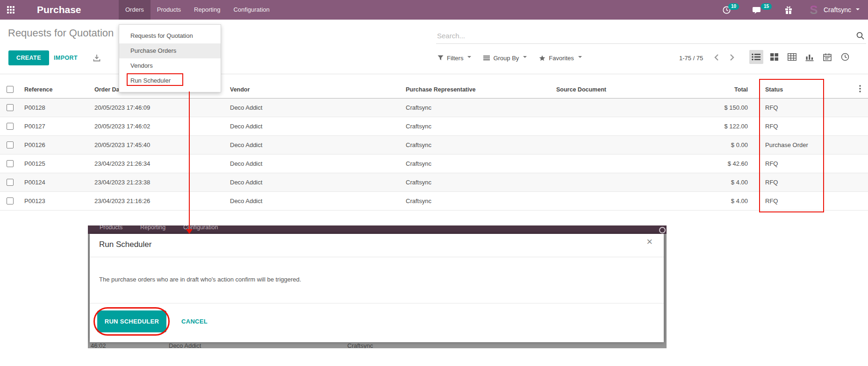 The image size is (868, 366). Describe the element at coordinates (434, 107) in the screenshot. I see `table-row: P0012820/05/2023 17:46:09Deco AddictCraf…` at that location.